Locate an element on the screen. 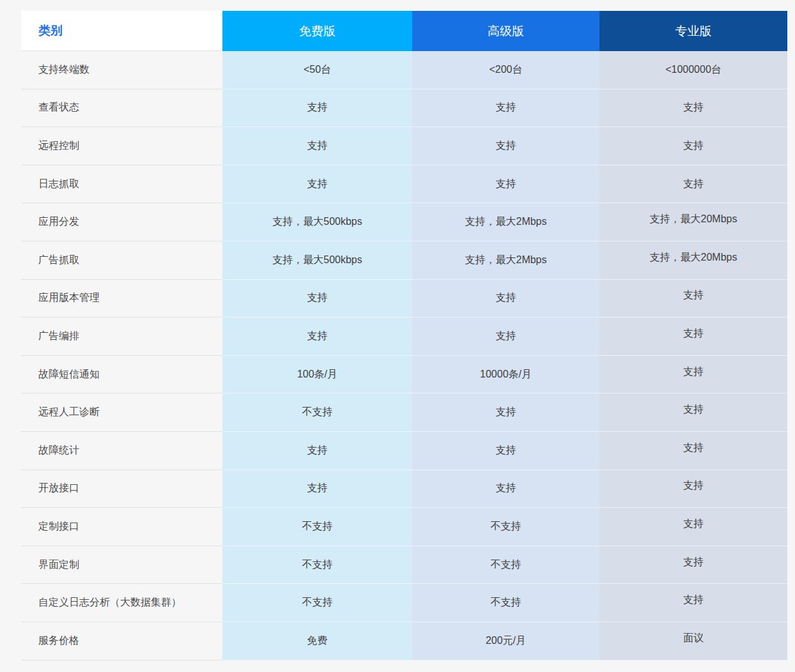 This screenshot has height=672, width=795. table-row: 远程人工诊断 不支持 支持 支持 is located at coordinates (404, 413).